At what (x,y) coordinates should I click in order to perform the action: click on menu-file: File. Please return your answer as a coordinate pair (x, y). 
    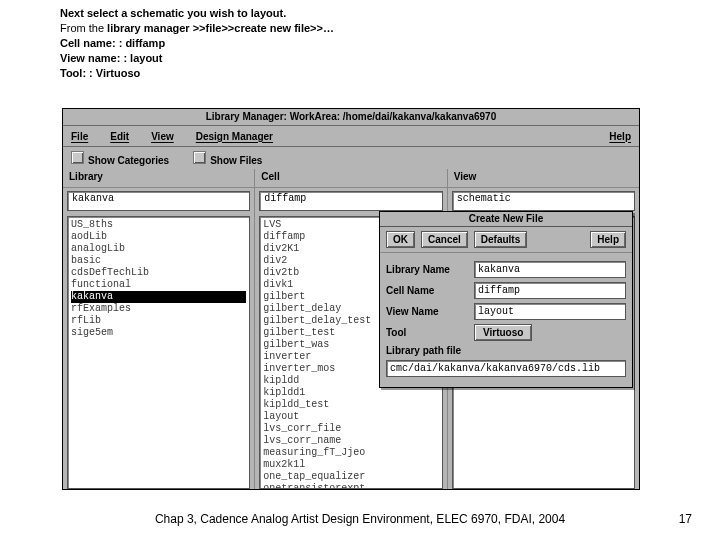
    Looking at the image, I should click on (80, 136).